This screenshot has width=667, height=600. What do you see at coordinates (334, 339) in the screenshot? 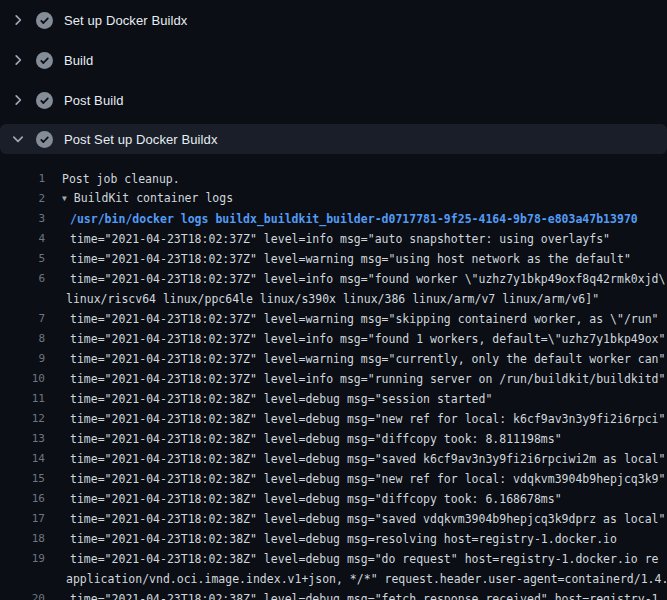
I see `log-line: 8 time="2021-04-23T18:02:37Z" level=info…` at bounding box center [334, 339].